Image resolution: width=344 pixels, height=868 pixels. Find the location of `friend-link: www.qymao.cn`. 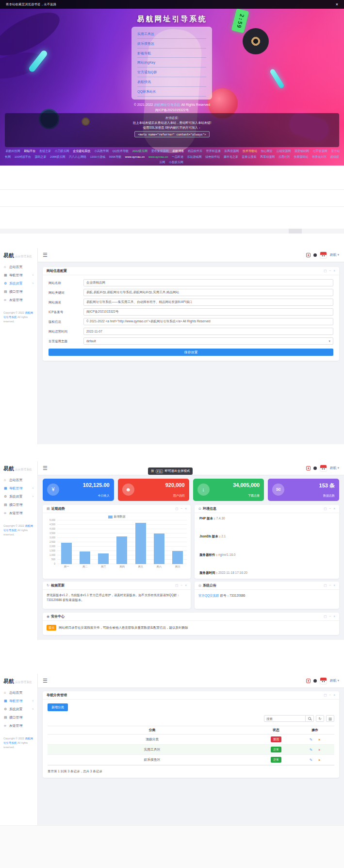

friend-link: www.qymao.cn is located at coordinates (158, 157).